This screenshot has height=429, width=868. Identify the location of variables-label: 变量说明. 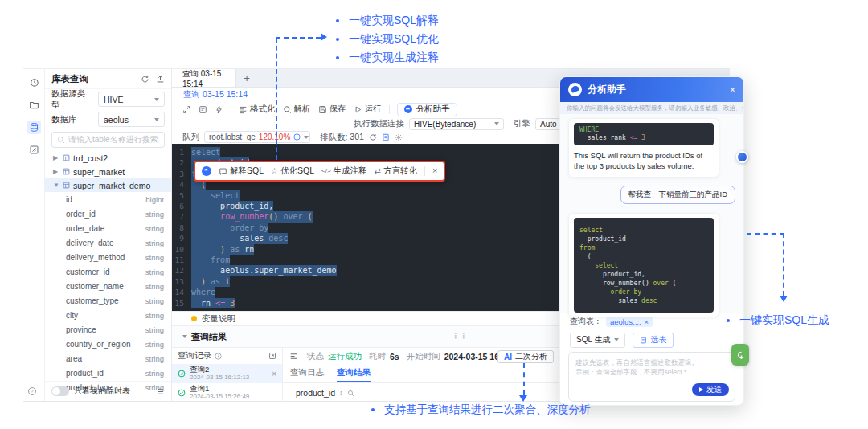
(219, 319).